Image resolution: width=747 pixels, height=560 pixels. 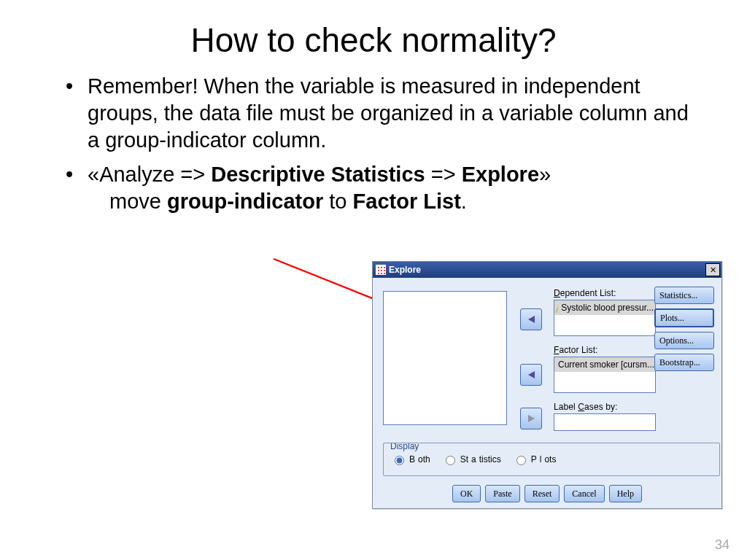 I want to click on reset-button: Reset, so click(x=543, y=494).